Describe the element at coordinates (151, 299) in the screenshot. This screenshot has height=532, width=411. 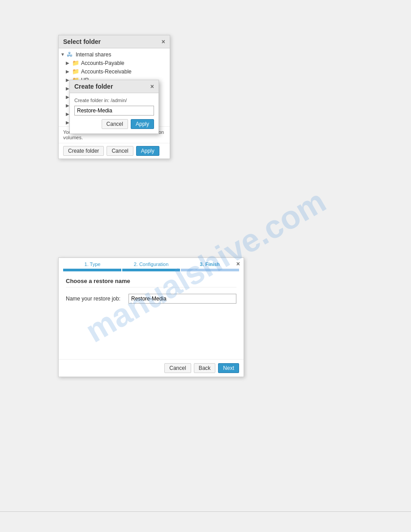
I see `wizard-name-field: Name your restore job:` at that location.